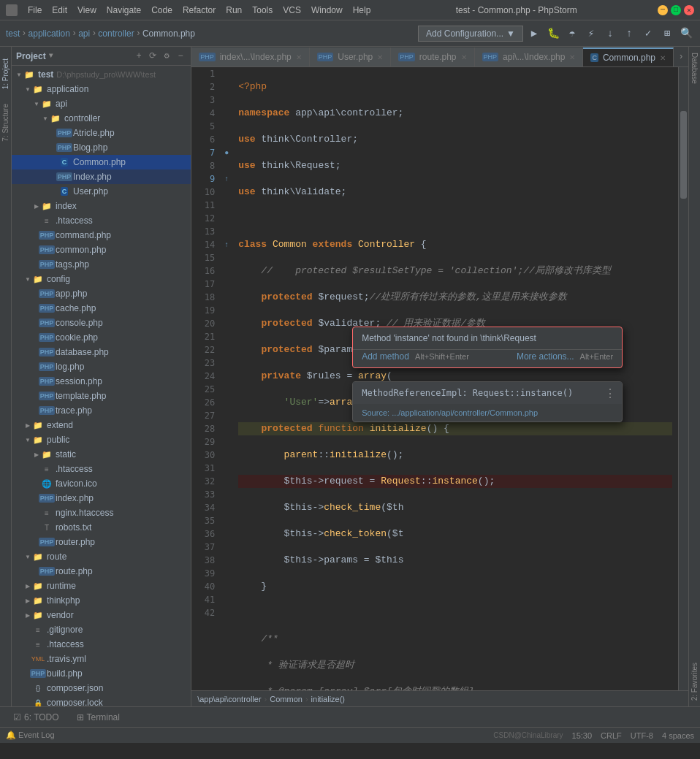 The width and height of the screenshot is (700, 759). I want to click on tree-item-static: ▶ 📁 static, so click(101, 454).